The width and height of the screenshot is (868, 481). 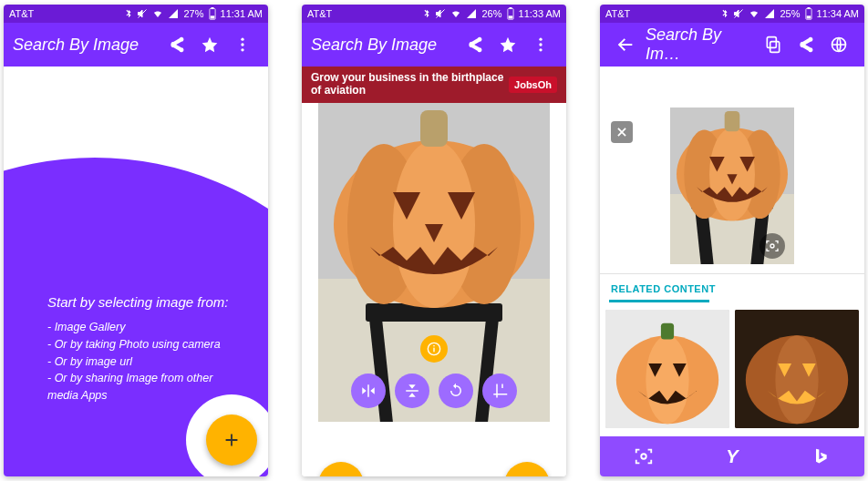 What do you see at coordinates (790, 14) in the screenshot?
I see `battery-label: 25%` at bounding box center [790, 14].